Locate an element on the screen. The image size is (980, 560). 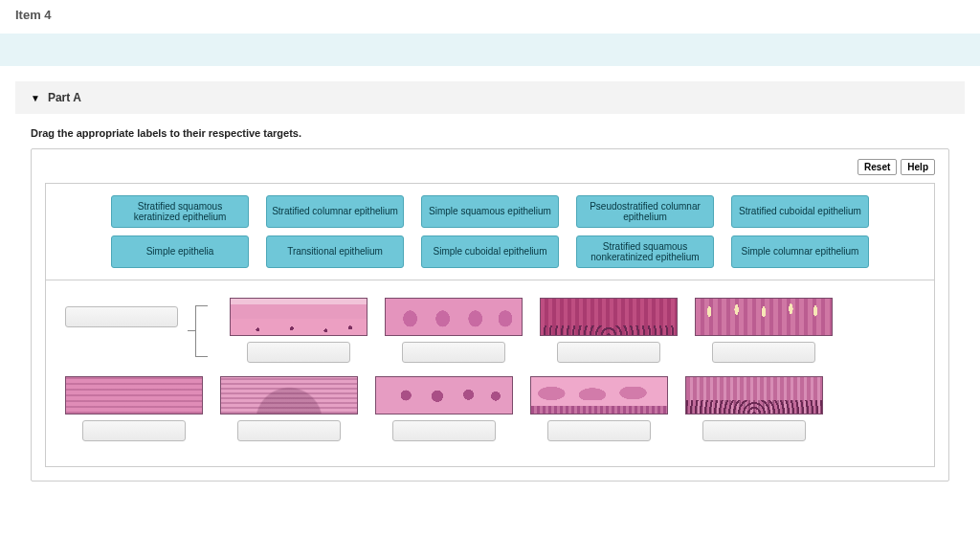
drag-label: Stratified squamous nonkeratinized epith… is located at coordinates (645, 252).